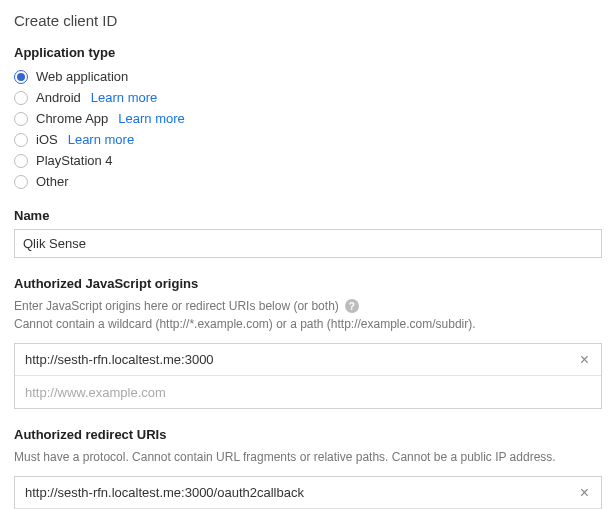 This screenshot has height=509, width=616. What do you see at coordinates (352, 306) in the screenshot?
I see `help-icon: ?` at bounding box center [352, 306].